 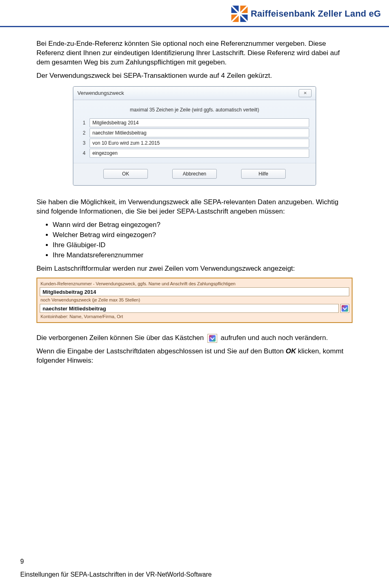 What do you see at coordinates (203, 246) in the screenshot?
I see `list-item: Ihre Gläubiger-ID` at bounding box center [203, 246].